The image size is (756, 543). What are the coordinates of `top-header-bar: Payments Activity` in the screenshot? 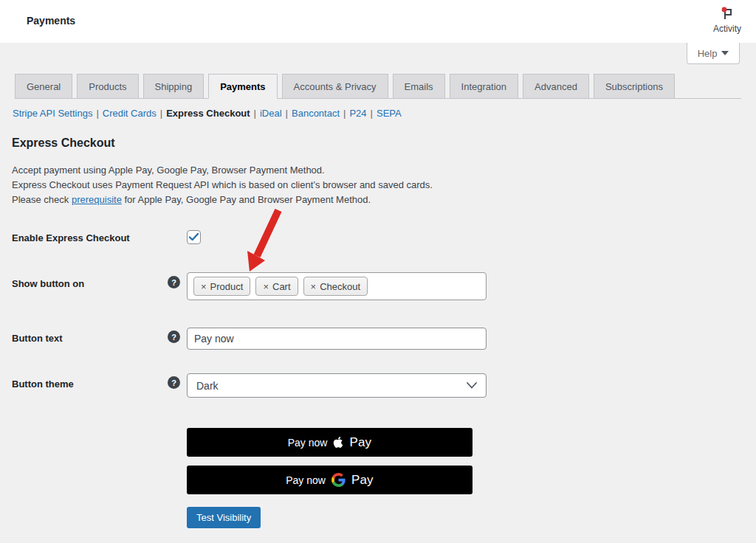 It's located at (378, 21).